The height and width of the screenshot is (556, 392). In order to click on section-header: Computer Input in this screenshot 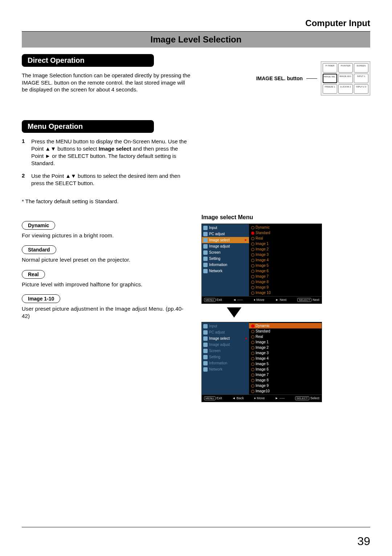, I will do `click(196, 23)`.